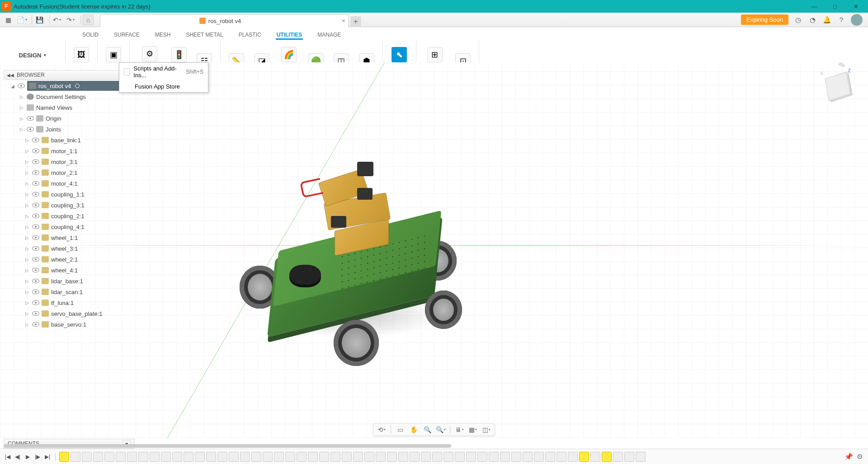 The width and height of the screenshot is (868, 464). I want to click on timeline-play-button: ▶, so click(28, 457).